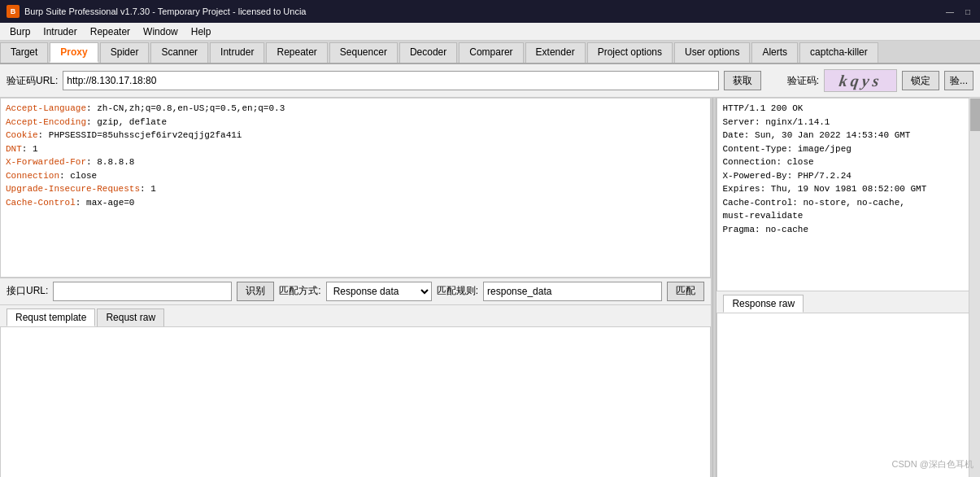 This screenshot has width=980, height=477. I want to click on interface-url-input, so click(142, 291).